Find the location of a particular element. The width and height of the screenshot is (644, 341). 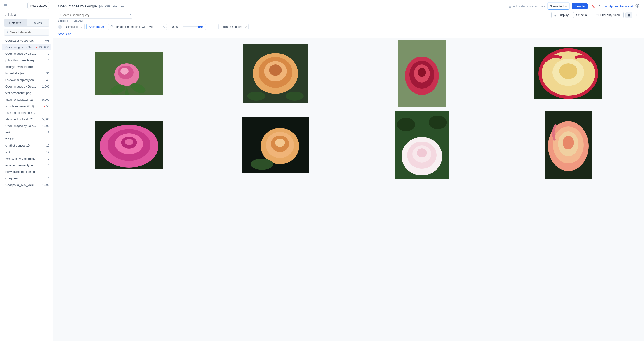

sidebar-dataset-item: incorrect_mime_type.html1 is located at coordinates (26, 165).